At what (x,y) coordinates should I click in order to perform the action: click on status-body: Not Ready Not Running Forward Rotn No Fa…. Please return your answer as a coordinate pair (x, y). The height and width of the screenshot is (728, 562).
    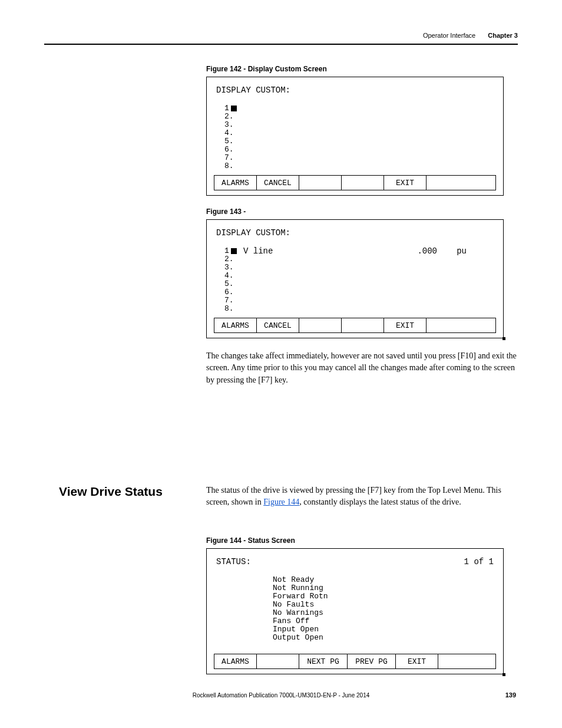
    Looking at the image, I should click on (355, 612).